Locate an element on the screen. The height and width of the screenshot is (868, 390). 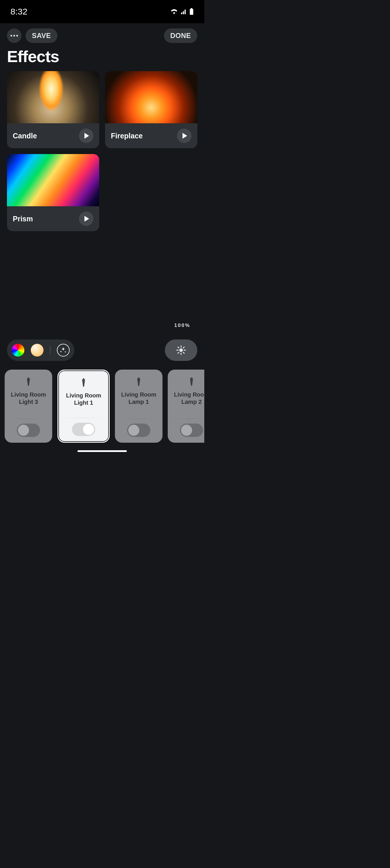
more-button is located at coordinates (14, 36).